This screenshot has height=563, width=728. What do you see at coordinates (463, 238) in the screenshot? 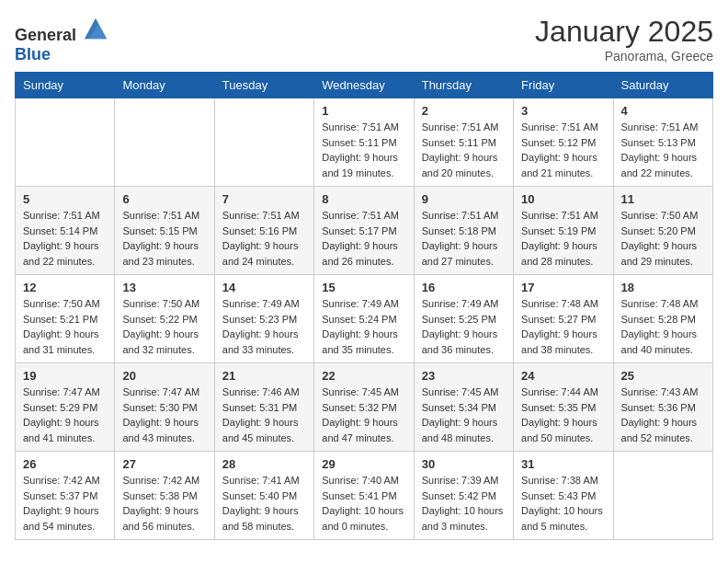
I see `day-info: Sunrise: 7:51 AMSunset: 5:18 PMDaylight:…` at bounding box center [463, 238].